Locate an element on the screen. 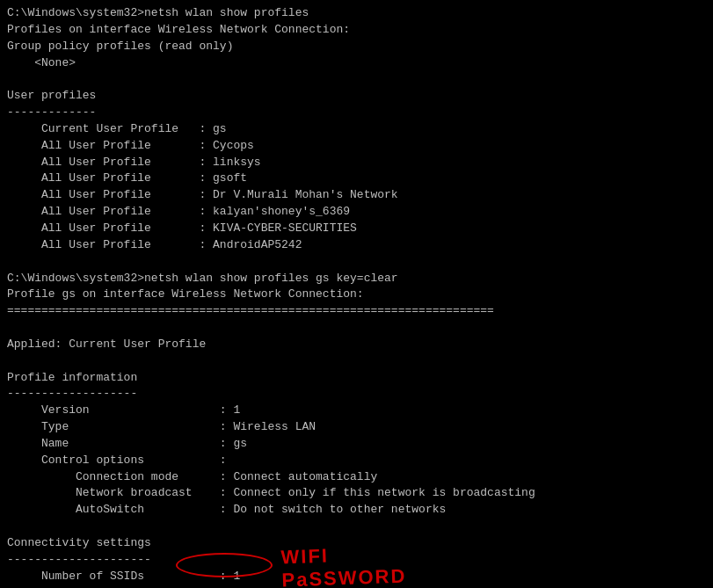  terminal-line-autoswitch: AutoSwitch : Do not switch to other netw… is located at coordinates (357, 510).